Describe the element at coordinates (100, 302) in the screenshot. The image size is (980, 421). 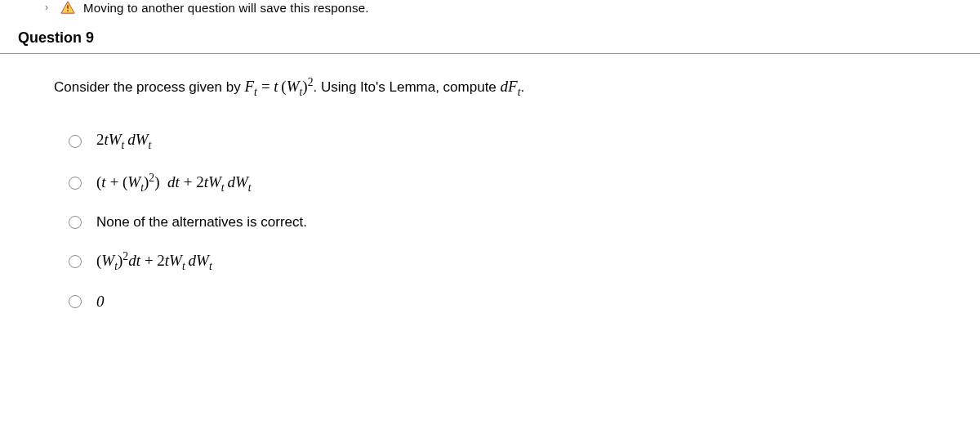
I see `option-5-text: 0` at that location.